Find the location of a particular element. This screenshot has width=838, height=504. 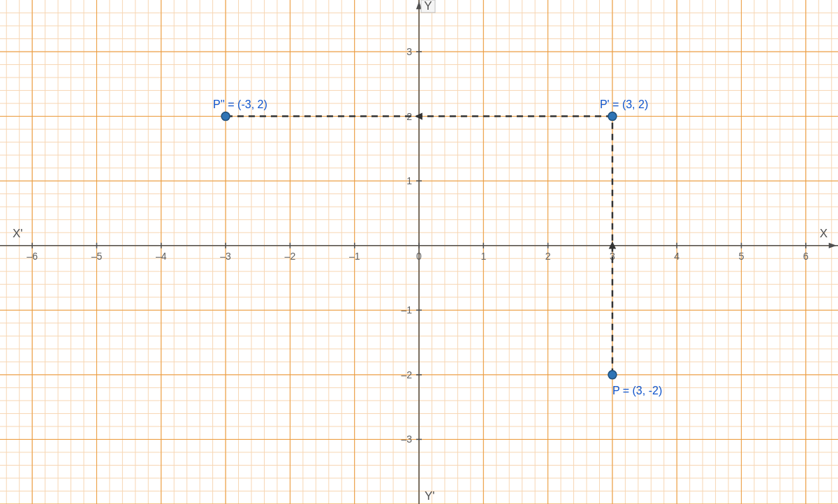

x-axis-neg-label: X' is located at coordinates (18, 233).